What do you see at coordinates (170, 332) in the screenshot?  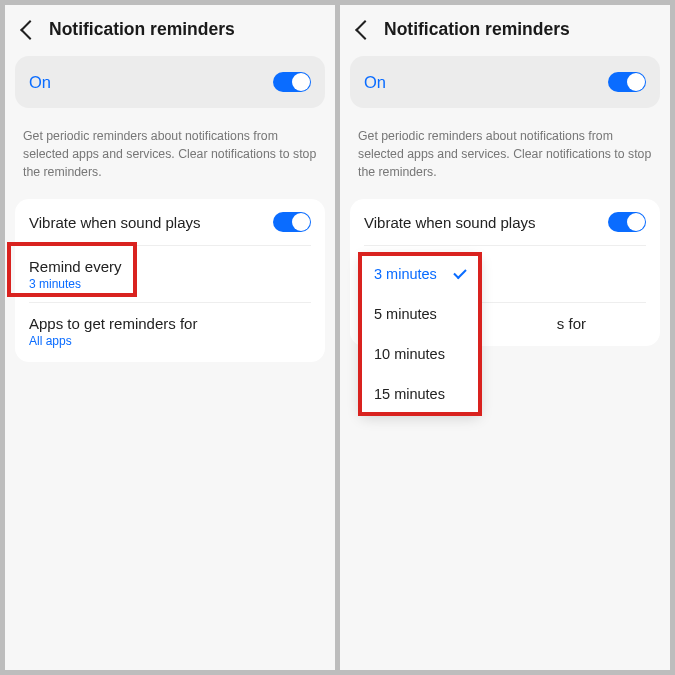 I see `apps-row: Apps to get reminders for All apps` at bounding box center [170, 332].